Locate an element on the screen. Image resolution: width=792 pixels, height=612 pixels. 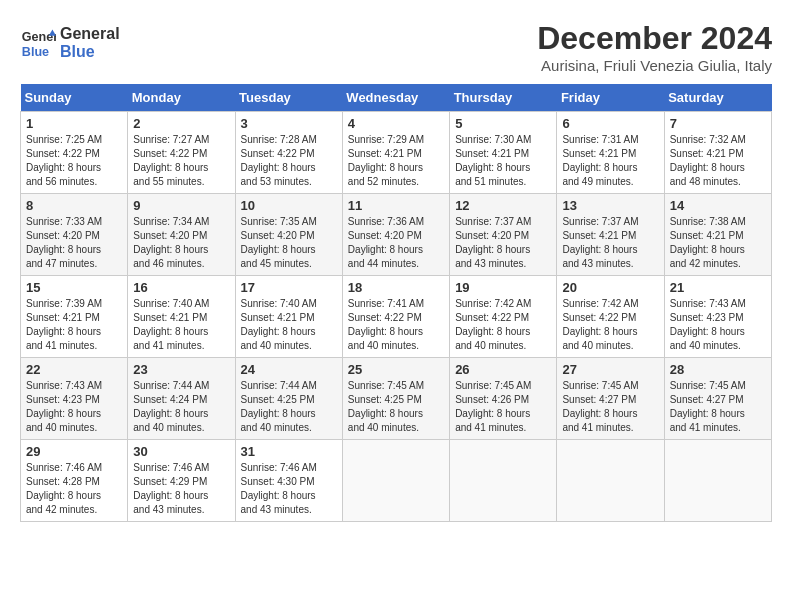
calendar-day-cell: 4Sunrise: 7:29 AM Sunset: 4:21 PM Daylig… is located at coordinates (396, 153).